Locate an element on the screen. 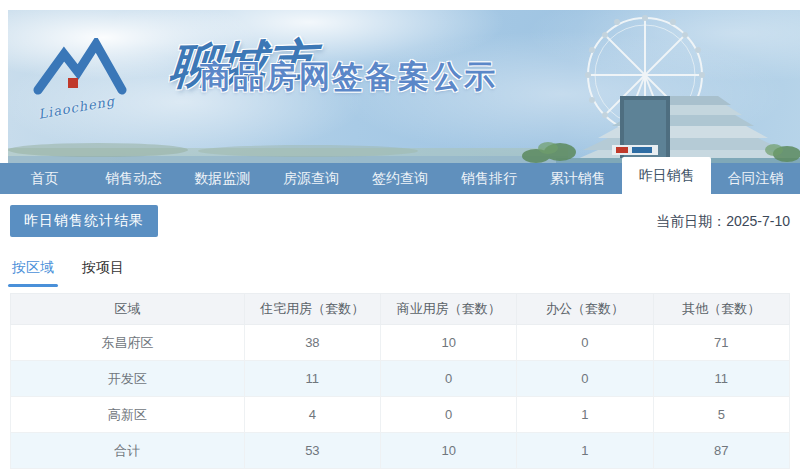 The height and width of the screenshot is (472, 800). current-date-value: 2025-7-10 is located at coordinates (758, 221).